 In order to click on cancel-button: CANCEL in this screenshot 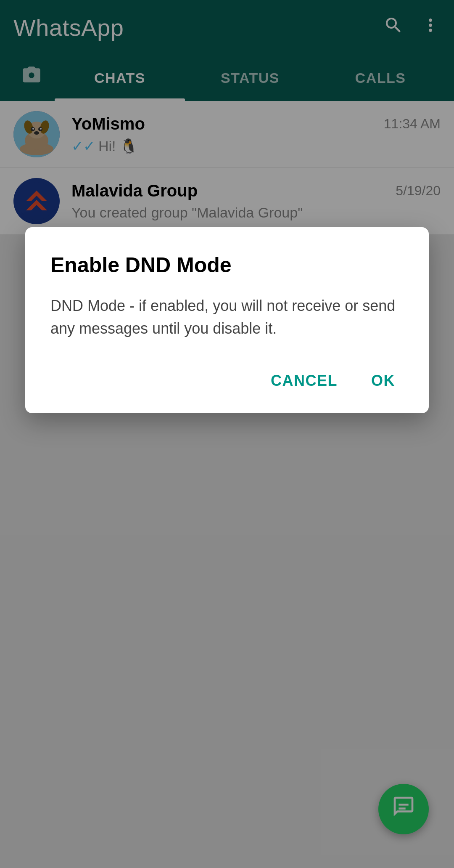, I will do `click(304, 381)`.